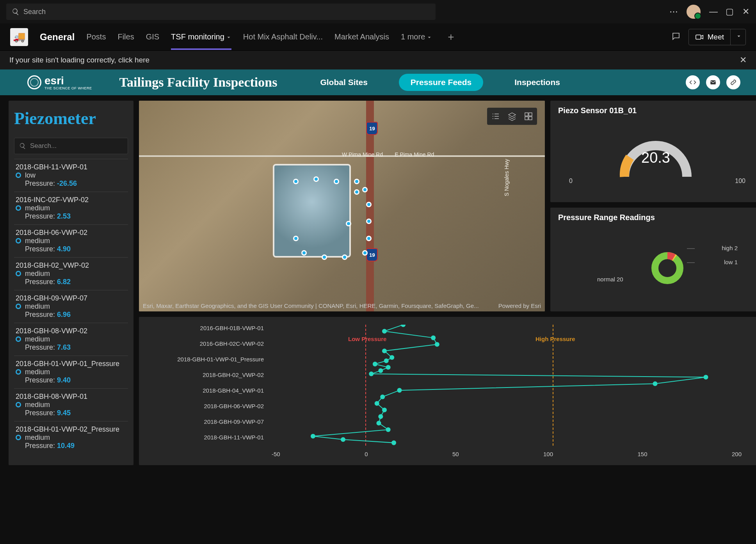 This screenshot has width=756, height=544. Describe the element at coordinates (653, 151) in the screenshot. I see `gauge-panel: Piezo Sensor 01B_01 20.3 0 100` at that location.